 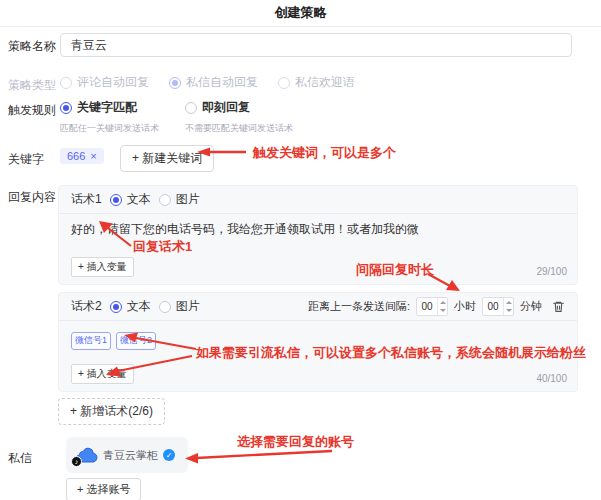 I want to click on script1-content-text: 好的，请留下您的电话号码，我给您开通领取试用！或者加我的微, so click(x=245, y=229).